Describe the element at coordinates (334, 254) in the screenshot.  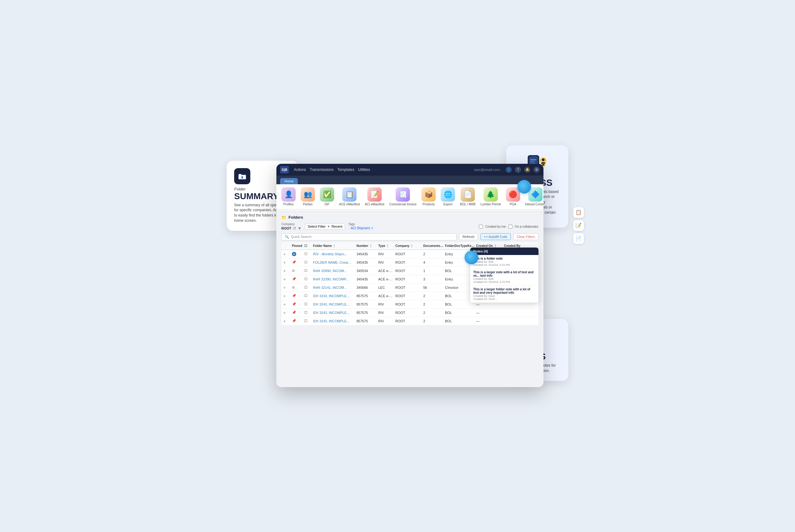
I see `folder-name-cell: RIV - Monthly Shipm...` at that location.